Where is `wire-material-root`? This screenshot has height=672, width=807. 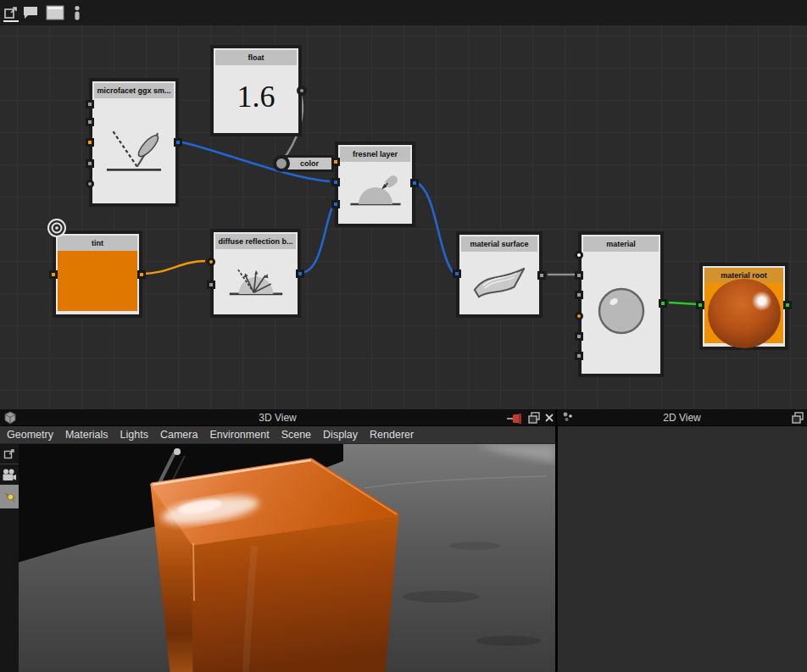 wire-material-root is located at coordinates (683, 303).